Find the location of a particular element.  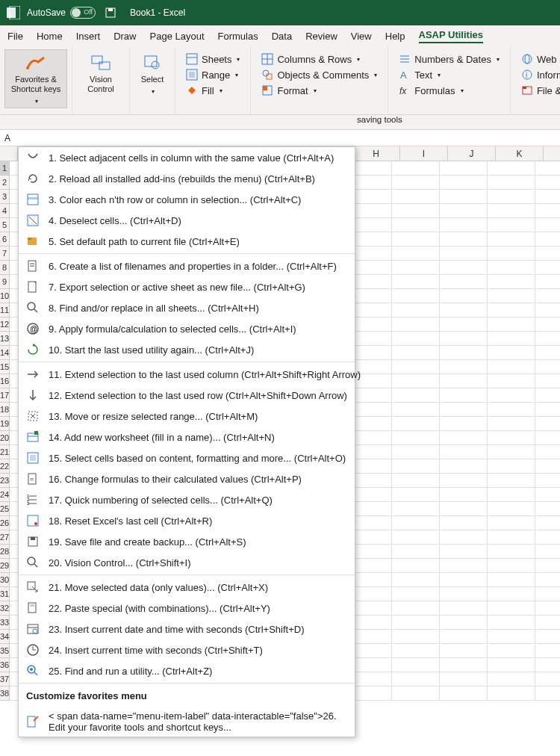

menu-draw: Draw is located at coordinates (125, 36).